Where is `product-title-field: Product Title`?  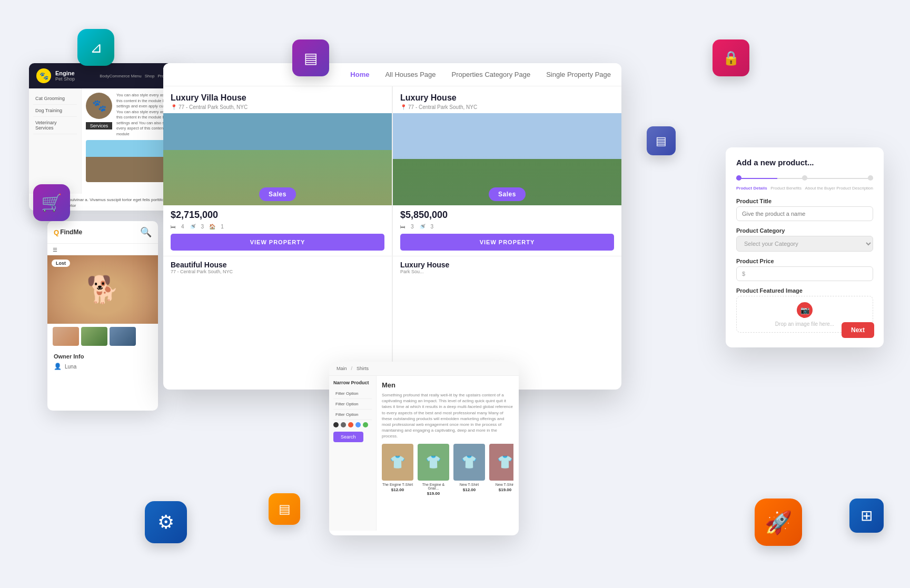 product-title-field: Product Title is located at coordinates (805, 210).